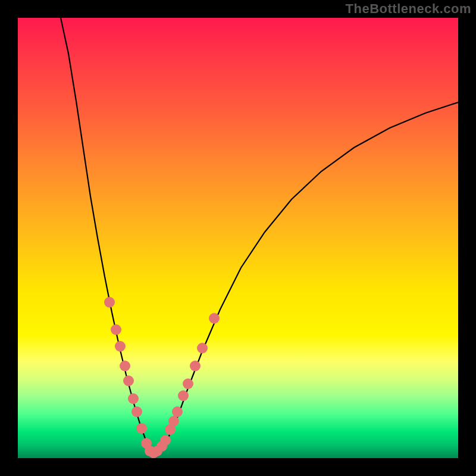 This screenshot has width=476, height=476. What do you see at coordinates (408, 9) in the screenshot?
I see `attribution-text: TheBottleneck.com` at bounding box center [408, 9].